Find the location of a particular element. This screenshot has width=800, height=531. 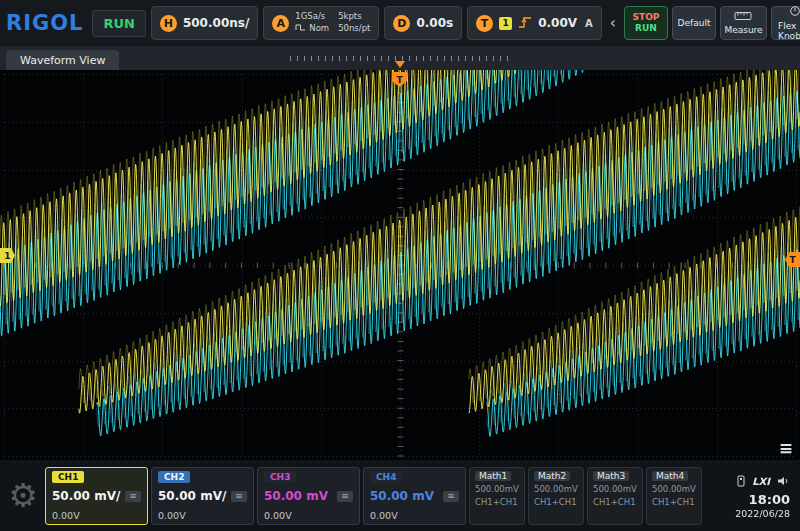

timebase-value: 500.00ns/ is located at coordinates (216, 23).